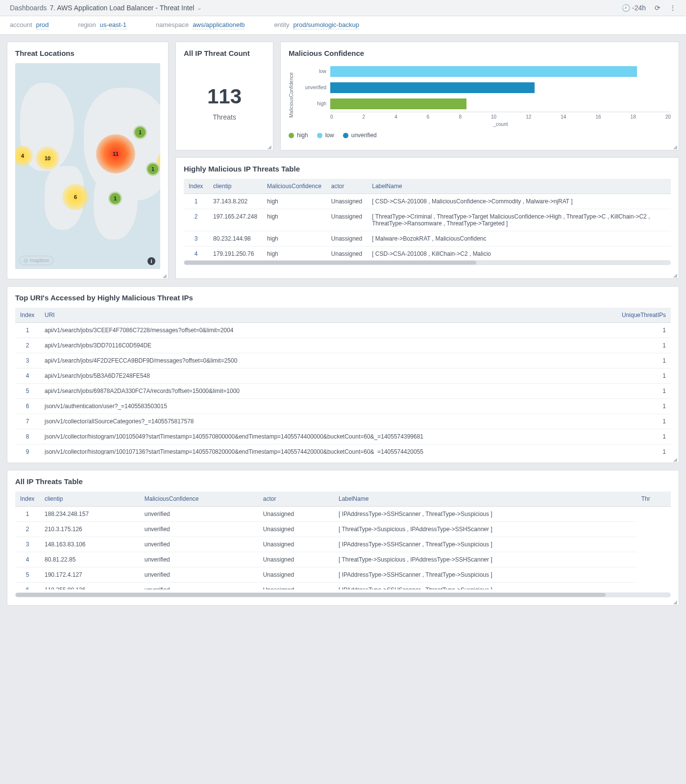  What do you see at coordinates (639, 8) in the screenshot?
I see `time-range-value: -24h` at bounding box center [639, 8].